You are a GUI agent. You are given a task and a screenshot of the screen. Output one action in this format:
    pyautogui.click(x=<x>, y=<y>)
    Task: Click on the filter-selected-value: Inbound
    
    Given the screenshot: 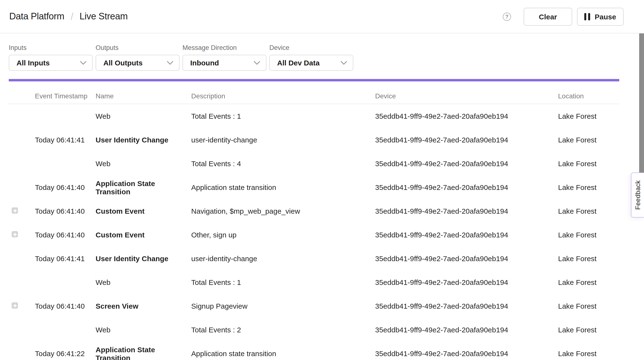 What is the action you would take?
    pyautogui.click(x=204, y=63)
    